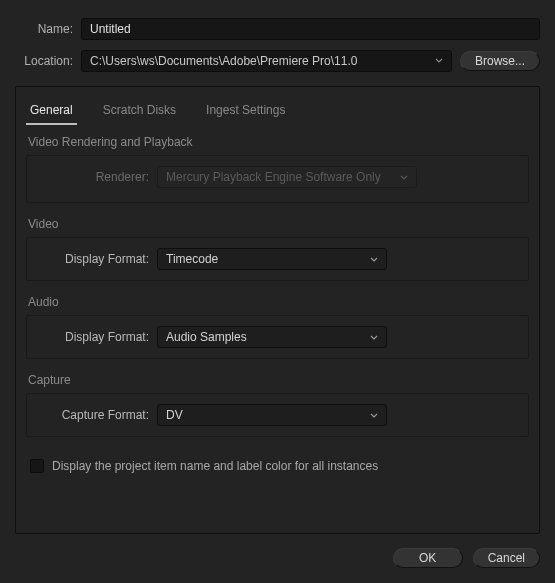  I want to click on group-rendering-title: Video Rendering and Playback, so click(278, 145).